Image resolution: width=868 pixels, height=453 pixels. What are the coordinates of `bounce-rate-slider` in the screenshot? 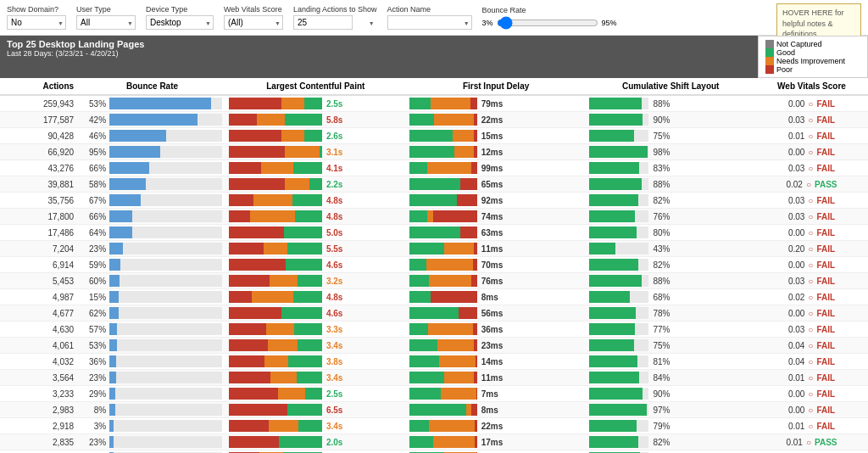 It's located at (548, 23).